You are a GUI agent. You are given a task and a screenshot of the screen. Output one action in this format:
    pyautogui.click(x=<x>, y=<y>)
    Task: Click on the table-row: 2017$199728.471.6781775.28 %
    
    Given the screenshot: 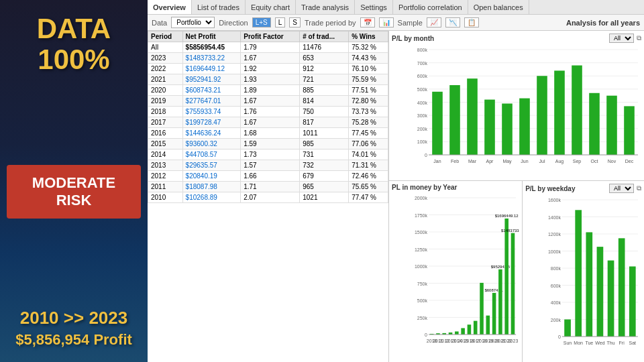 What is the action you would take?
    pyautogui.click(x=268, y=123)
    